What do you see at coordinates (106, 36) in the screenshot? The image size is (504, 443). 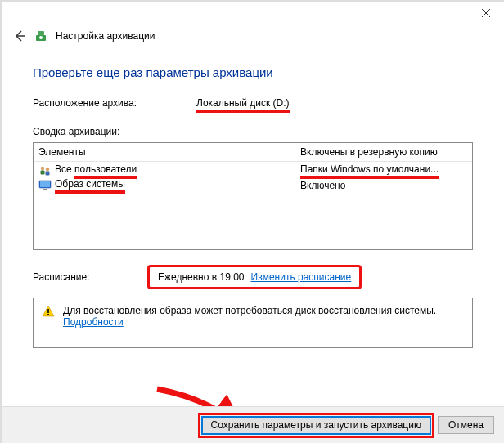 I see `breadcrumb: Настройка архивации` at bounding box center [106, 36].